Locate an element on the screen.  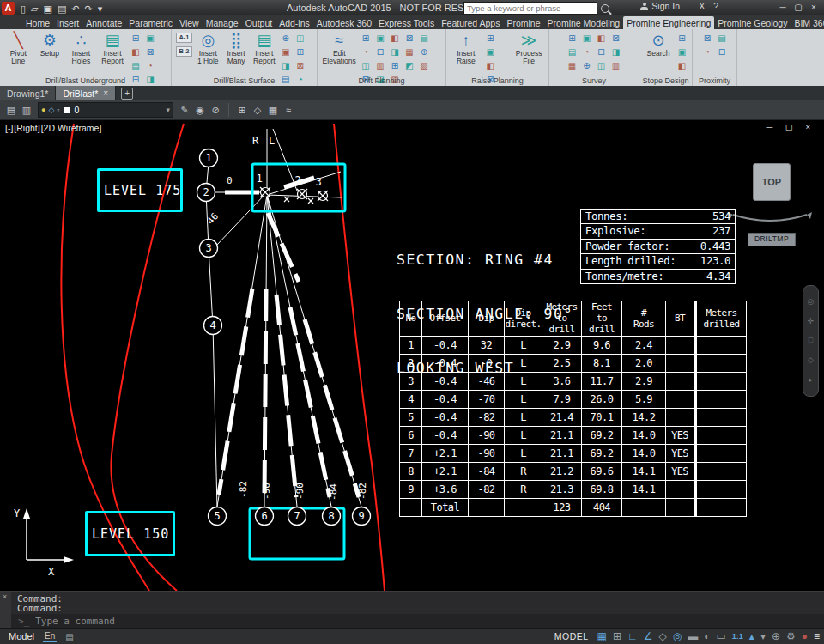
lineweight-icon: ▬ is located at coordinates (693, 636).